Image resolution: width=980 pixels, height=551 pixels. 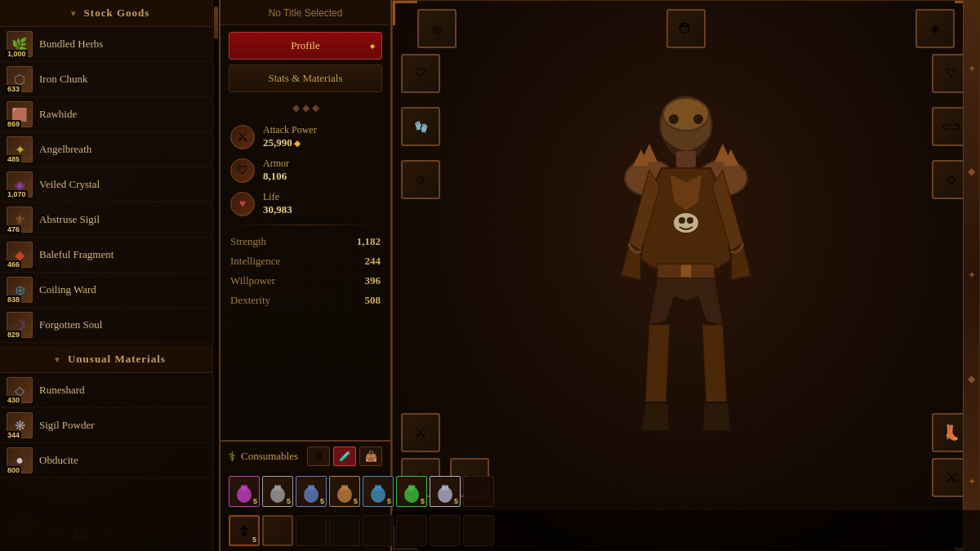 I want to click on willpower-stat: Willpower 396, so click(x=305, y=281).